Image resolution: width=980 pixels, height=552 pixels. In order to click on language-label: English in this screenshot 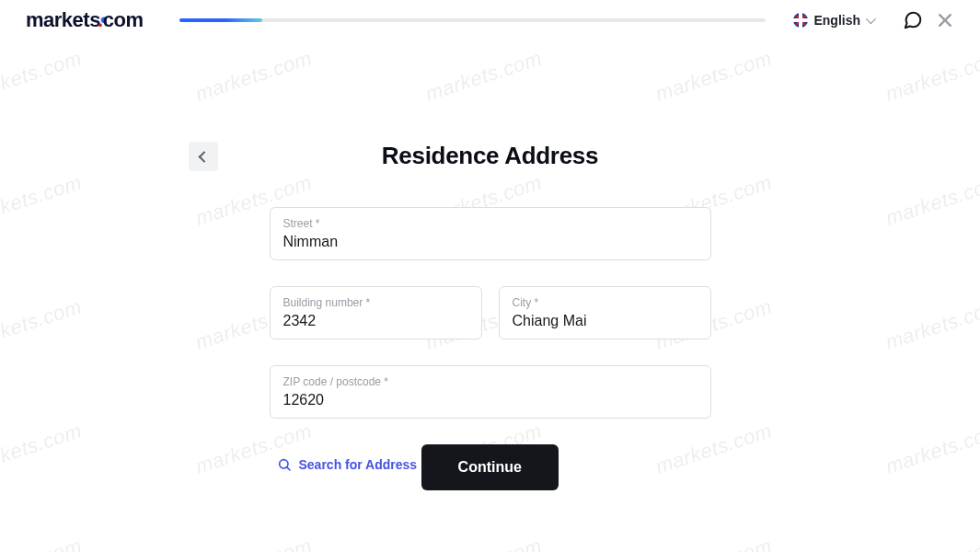, I will do `click(837, 20)`.